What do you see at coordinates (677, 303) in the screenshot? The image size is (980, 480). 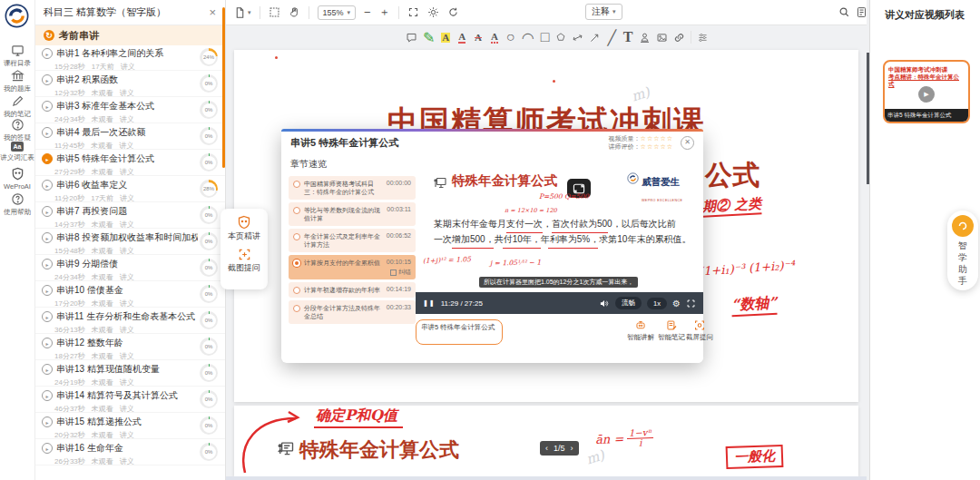 I see `player-settings-icon: ⚙` at bounding box center [677, 303].